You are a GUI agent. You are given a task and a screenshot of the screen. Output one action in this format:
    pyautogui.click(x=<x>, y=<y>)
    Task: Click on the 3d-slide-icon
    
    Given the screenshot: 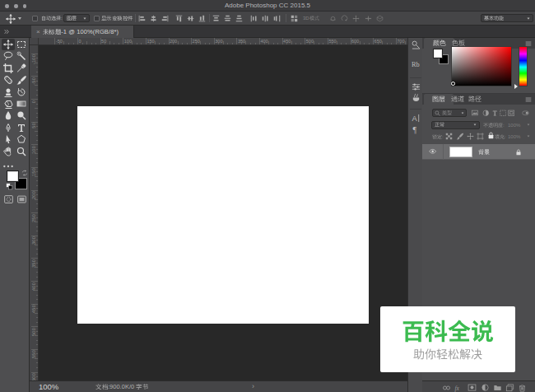 What is the action you would take?
    pyautogui.click(x=369, y=18)
    